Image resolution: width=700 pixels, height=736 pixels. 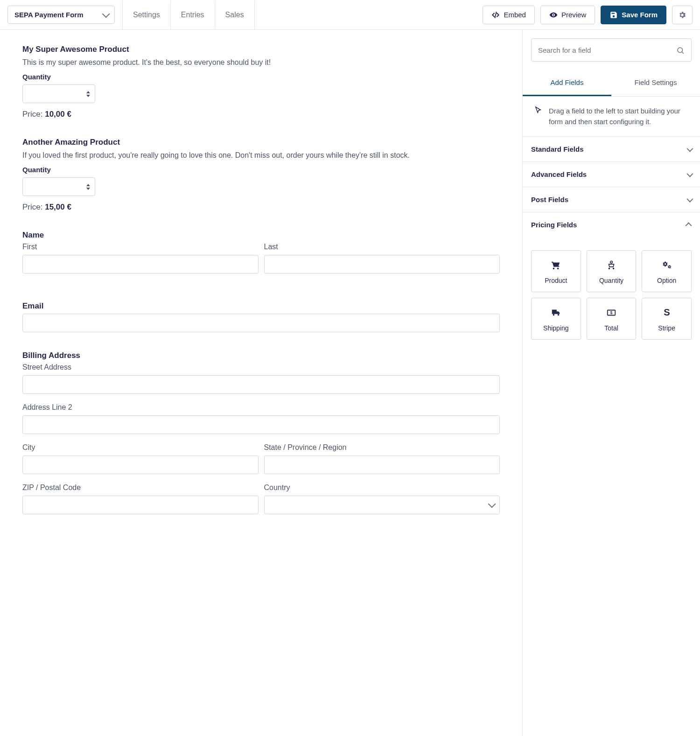 I want to click on nav-tabs: Settings Entries Sales, so click(x=189, y=15).